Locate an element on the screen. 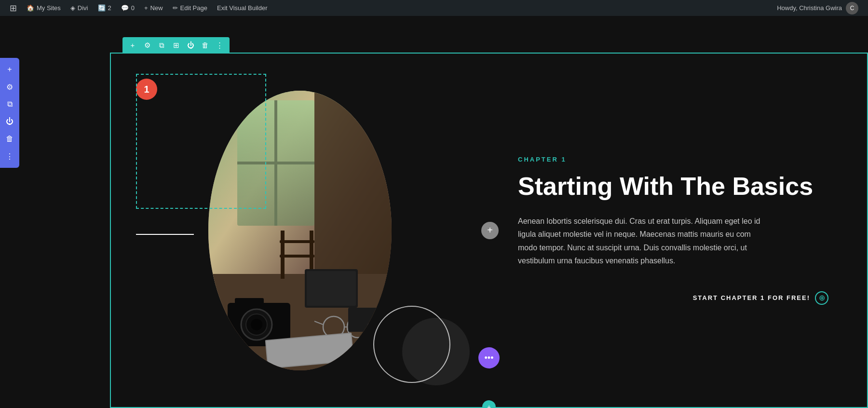 The width and height of the screenshot is (868, 408). new-icon: + is located at coordinates (146, 8).